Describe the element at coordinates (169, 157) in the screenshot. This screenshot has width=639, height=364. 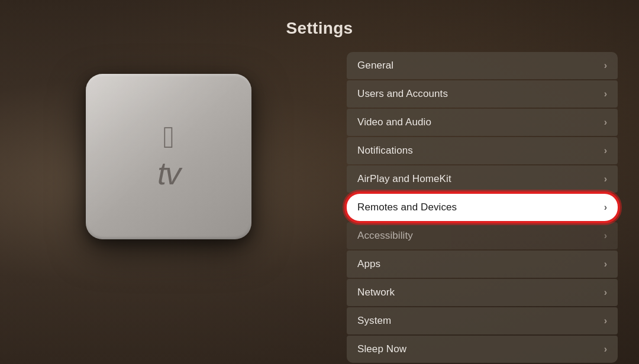
I see `appletv-device:  tv` at that location.